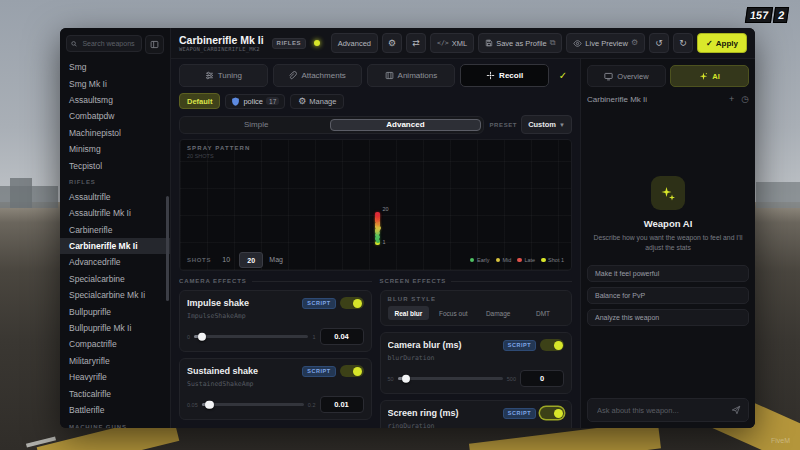  I want to click on check-icon: ✓, so click(710, 44).